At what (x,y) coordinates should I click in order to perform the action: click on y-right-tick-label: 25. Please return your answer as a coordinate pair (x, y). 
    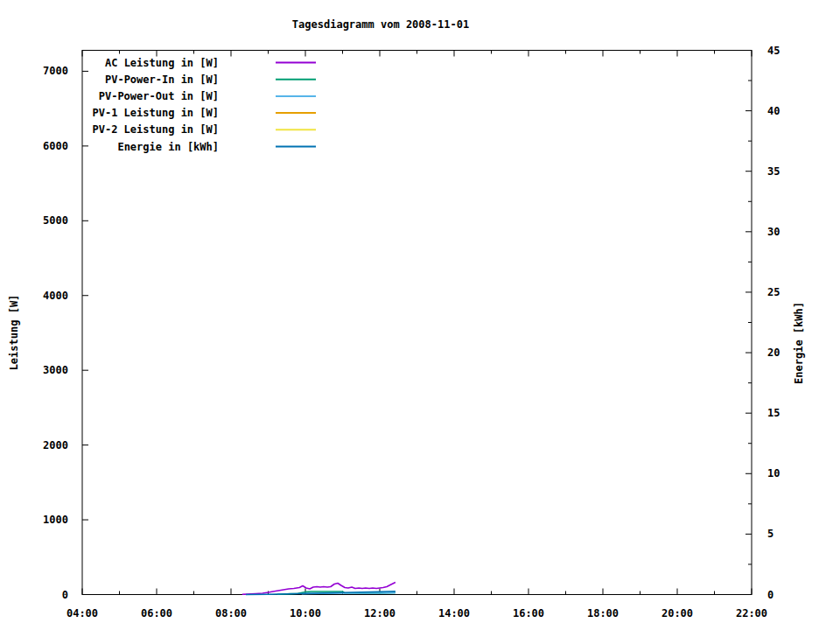
    Looking at the image, I should click on (774, 292).